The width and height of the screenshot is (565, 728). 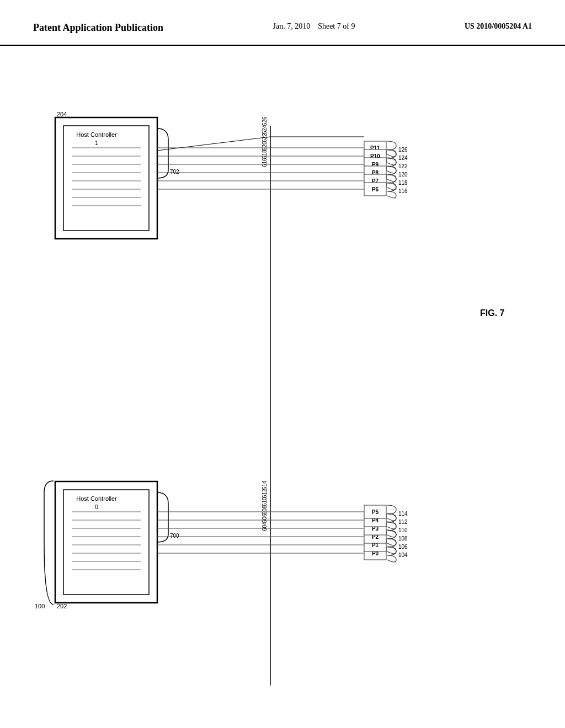 What do you see at coordinates (337, 26) in the screenshot?
I see `sheet-info: Sheet 7 of 9` at bounding box center [337, 26].